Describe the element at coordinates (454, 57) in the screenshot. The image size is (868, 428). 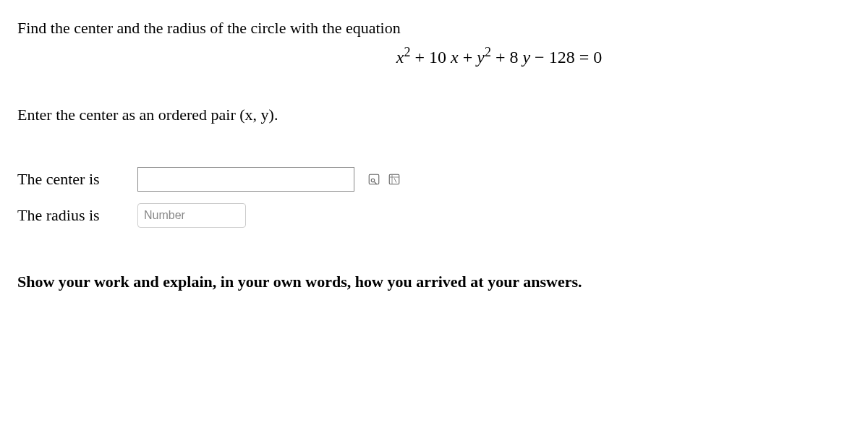
I see `eq-x2: x` at that location.